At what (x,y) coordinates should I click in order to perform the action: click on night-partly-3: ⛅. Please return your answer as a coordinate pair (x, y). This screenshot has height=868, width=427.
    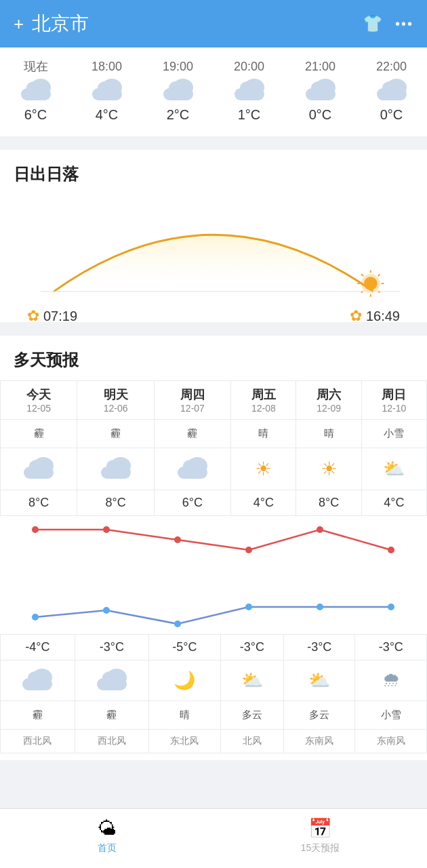
    Looking at the image, I should click on (252, 681).